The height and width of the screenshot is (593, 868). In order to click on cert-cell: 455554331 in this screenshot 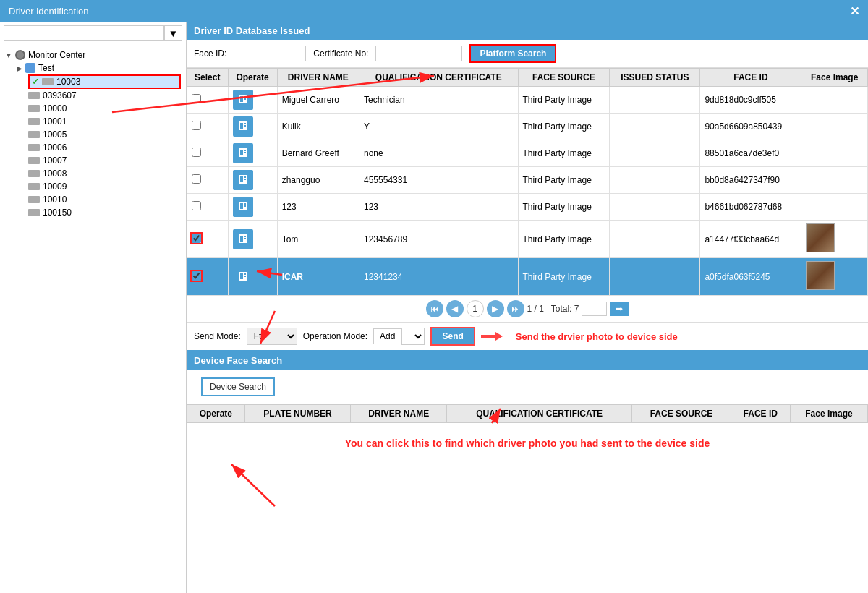, I will do `click(439, 181)`.